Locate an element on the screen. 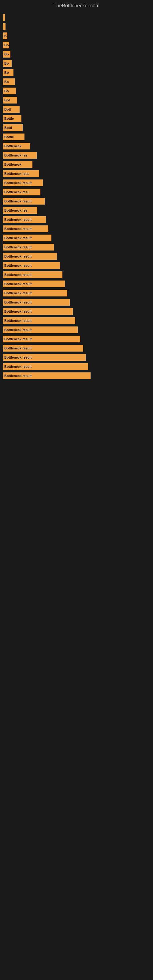  bar-row: Bott is located at coordinates (76, 110).